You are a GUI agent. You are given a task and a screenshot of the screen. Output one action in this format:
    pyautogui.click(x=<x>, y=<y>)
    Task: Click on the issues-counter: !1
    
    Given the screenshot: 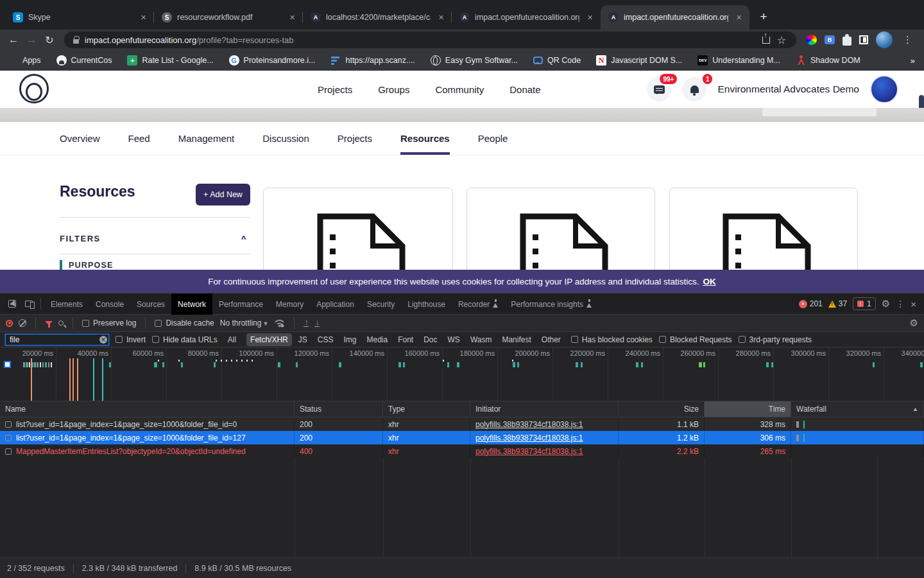 What is the action you would take?
    pyautogui.click(x=864, y=304)
    